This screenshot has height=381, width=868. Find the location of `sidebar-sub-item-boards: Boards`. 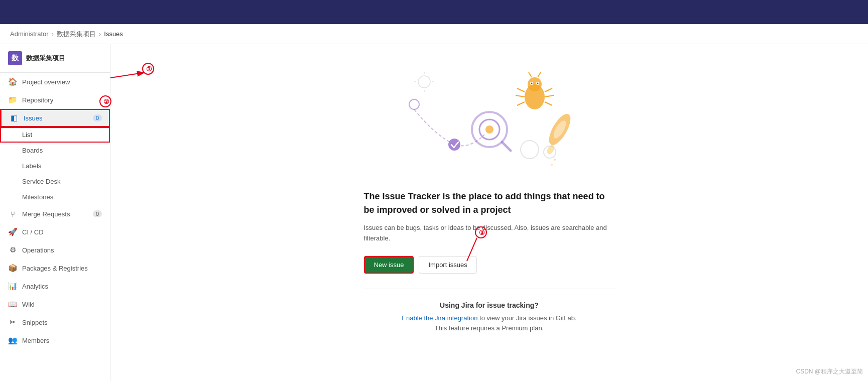

sidebar-sub-item-boards: Boards is located at coordinates (55, 151).